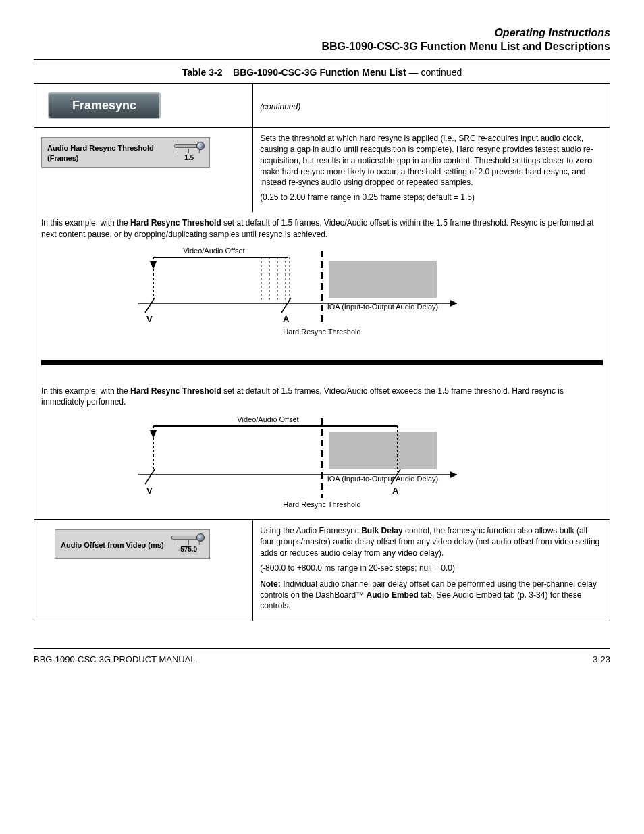 This screenshot has height=834, width=644. What do you see at coordinates (322, 648) in the screenshot?
I see `footer-divider` at bounding box center [322, 648].